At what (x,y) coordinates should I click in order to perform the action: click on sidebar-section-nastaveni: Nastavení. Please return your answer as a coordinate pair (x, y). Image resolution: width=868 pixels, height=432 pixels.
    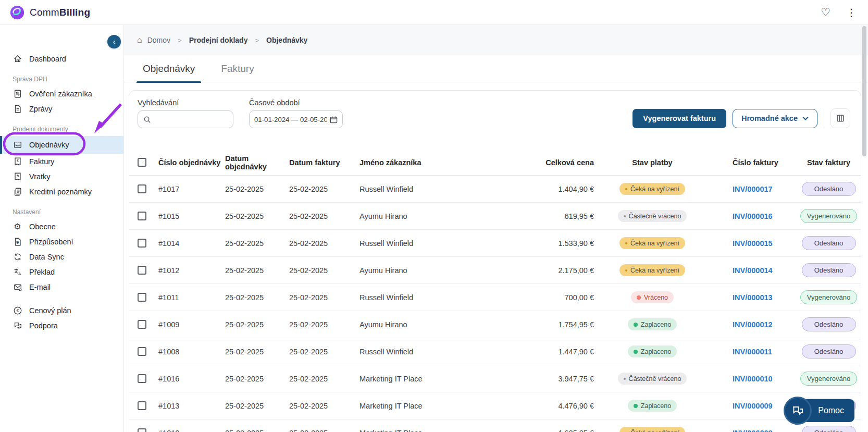
    Looking at the image, I should click on (61, 209).